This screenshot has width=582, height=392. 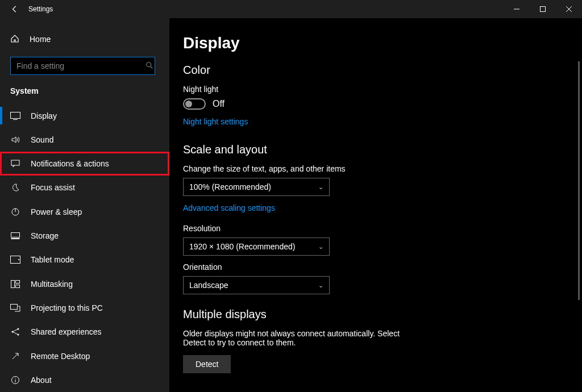 What do you see at coordinates (256, 285) in the screenshot?
I see `orientation-select: Landscape ⌄` at bounding box center [256, 285].